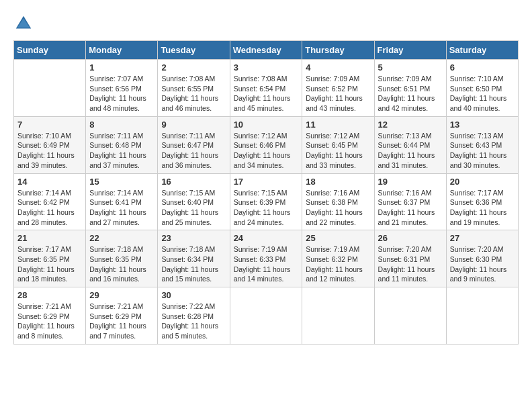  What do you see at coordinates (410, 94) in the screenshot?
I see `day-info: Sunrise: 7:09 AMSunset: 6:51 PMDaylight:…` at bounding box center [410, 94].